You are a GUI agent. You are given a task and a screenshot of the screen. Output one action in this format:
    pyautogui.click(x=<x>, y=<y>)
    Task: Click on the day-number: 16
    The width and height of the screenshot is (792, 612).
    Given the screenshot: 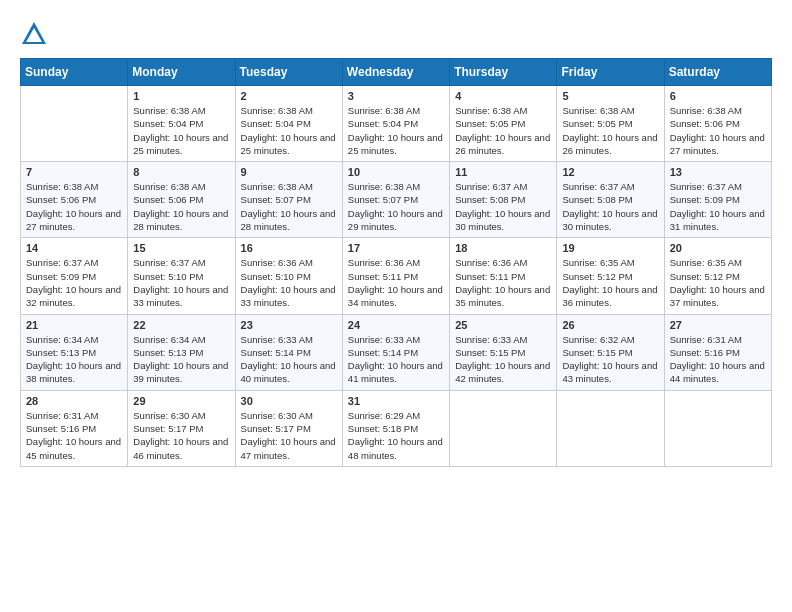 What is the action you would take?
    pyautogui.click(x=289, y=248)
    